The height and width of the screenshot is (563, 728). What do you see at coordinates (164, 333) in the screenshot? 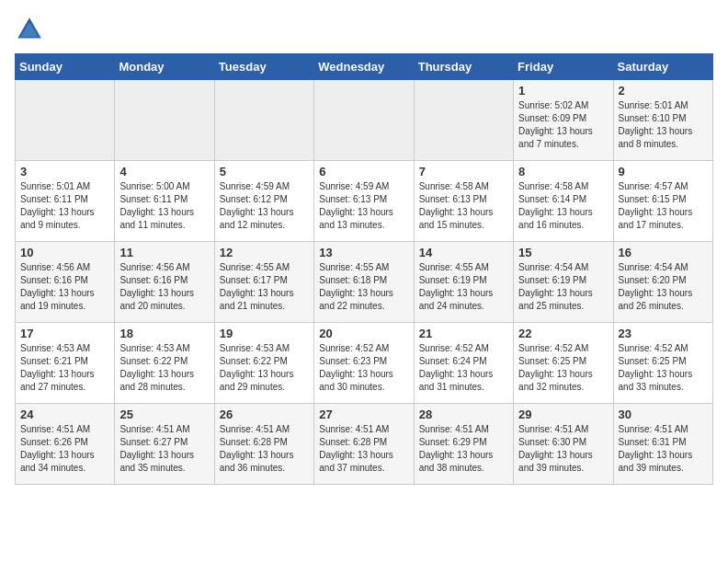
I see `day-number: 18` at bounding box center [164, 333].